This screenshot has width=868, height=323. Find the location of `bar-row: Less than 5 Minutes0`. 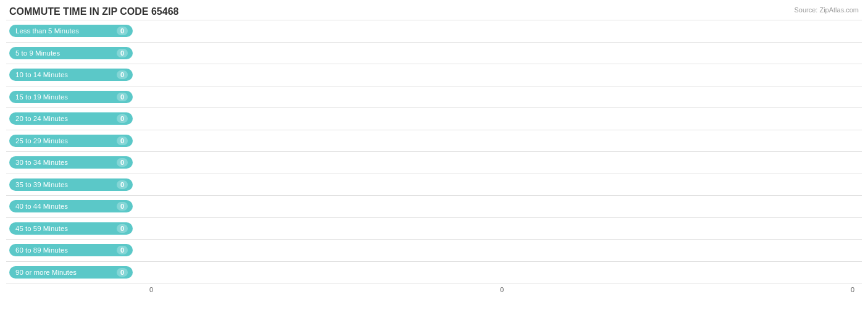

bar-row: Less than 5 Minutes0 is located at coordinates (434, 31).